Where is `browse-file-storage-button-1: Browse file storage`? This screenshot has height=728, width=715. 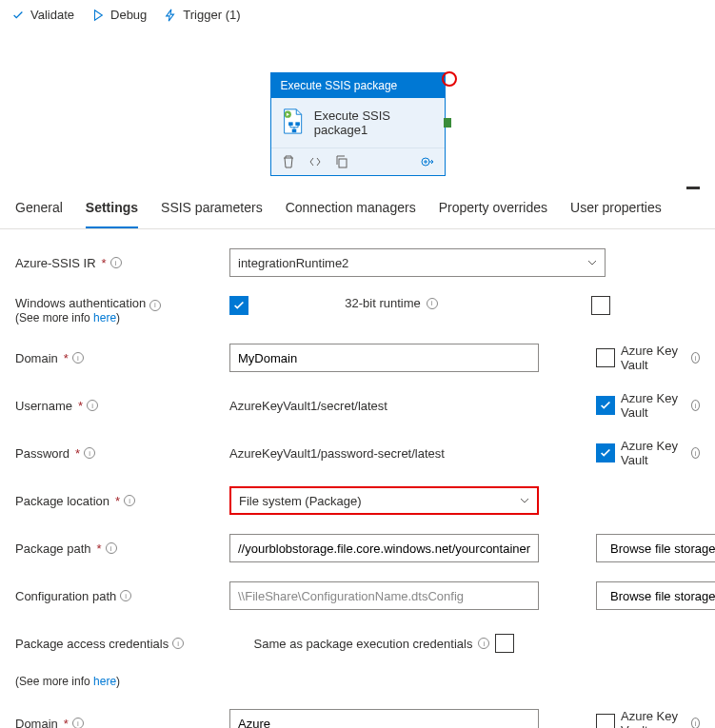 browse-file-storage-button-1: Browse file storage is located at coordinates (655, 548).